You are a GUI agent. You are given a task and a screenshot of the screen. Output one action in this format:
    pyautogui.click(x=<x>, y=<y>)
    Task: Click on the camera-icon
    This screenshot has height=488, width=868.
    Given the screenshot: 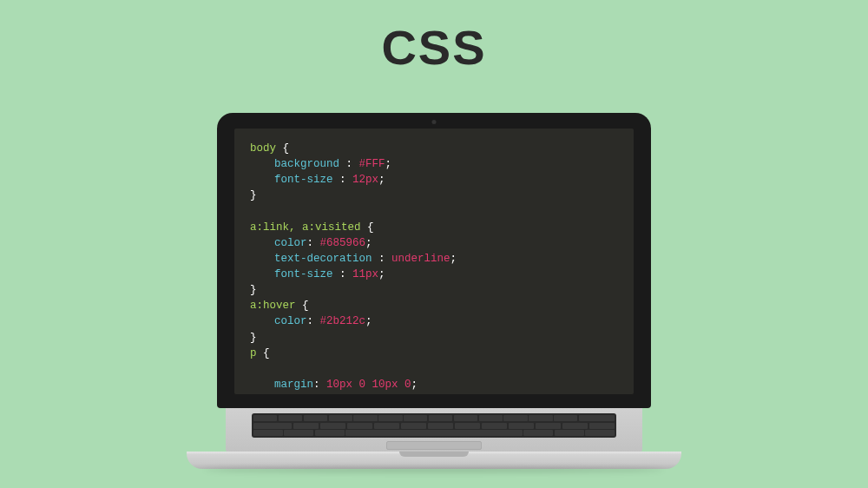 What is the action you would take?
    pyautogui.click(x=434, y=122)
    